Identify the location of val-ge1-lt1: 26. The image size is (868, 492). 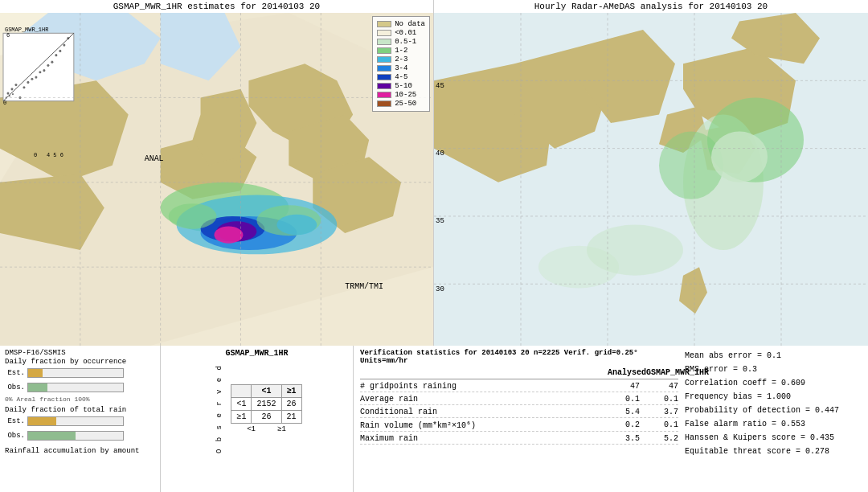
(267, 417).